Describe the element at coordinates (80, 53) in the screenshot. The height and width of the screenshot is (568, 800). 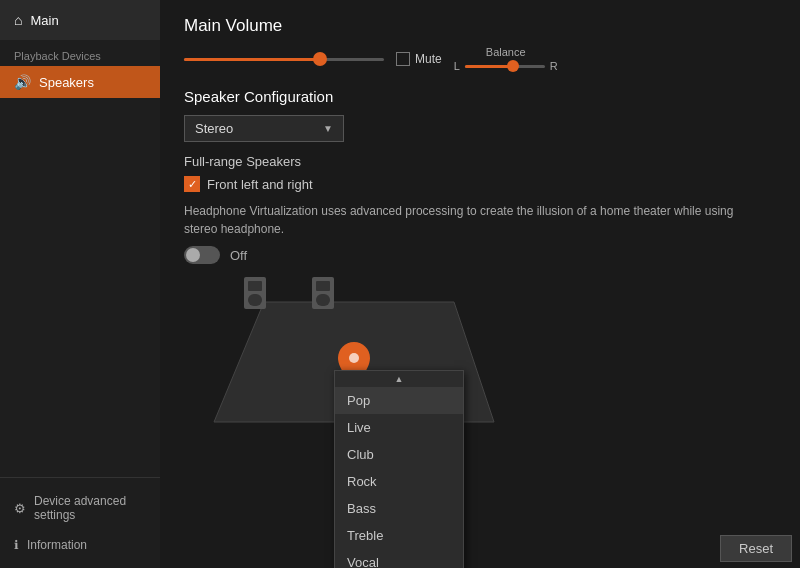
I see `sidebar-section-label: Playback Devices` at that location.